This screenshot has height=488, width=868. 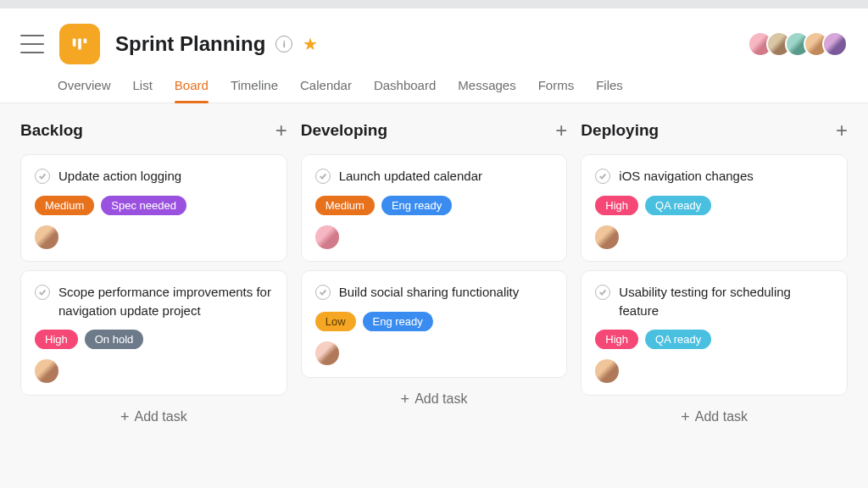 What do you see at coordinates (120, 176) in the screenshot?
I see `task-title: Update action logging` at bounding box center [120, 176].